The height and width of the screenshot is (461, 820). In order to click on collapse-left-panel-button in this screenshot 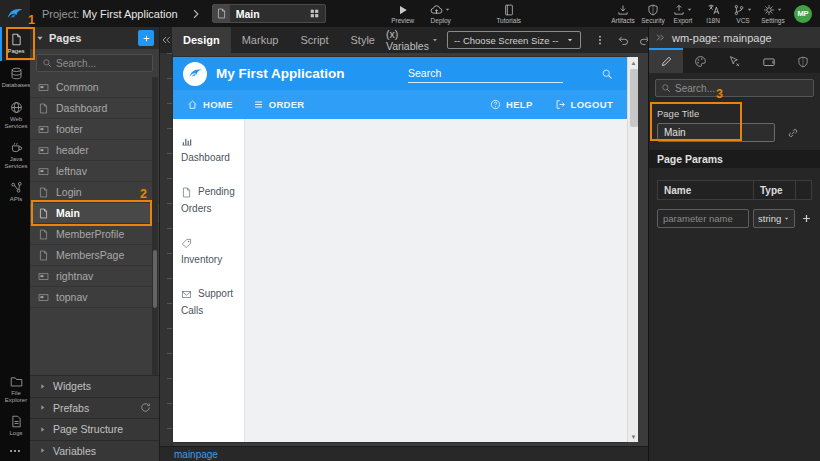, I will do `click(166, 40)`.